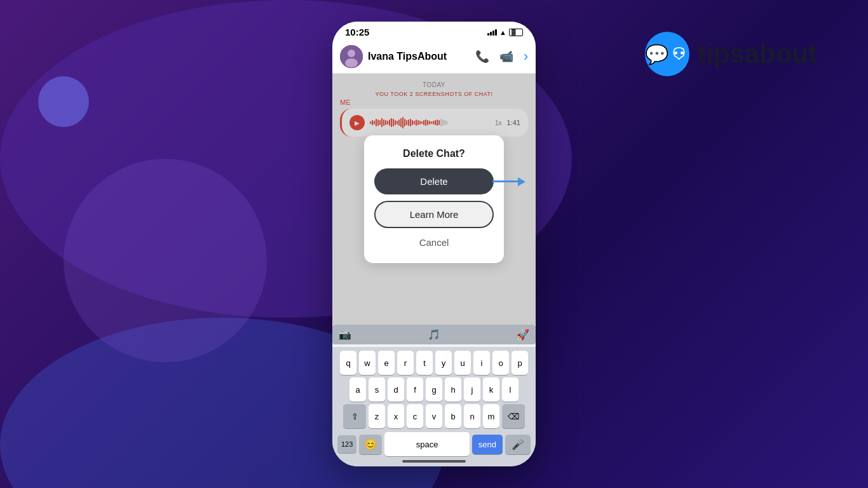 Image resolution: width=868 pixels, height=488 pixels. What do you see at coordinates (502, 57) in the screenshot?
I see `header-actions: 📞 📹 ›` at bounding box center [502, 57].